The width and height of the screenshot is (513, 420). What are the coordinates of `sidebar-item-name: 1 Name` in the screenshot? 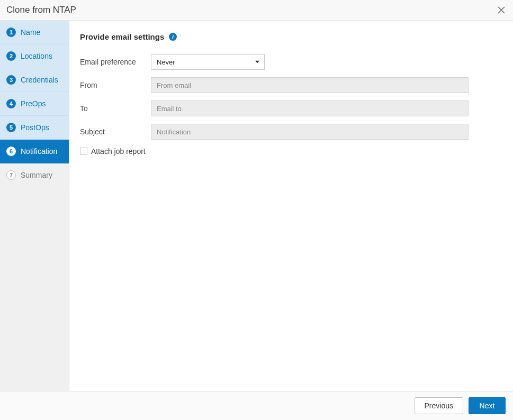 It's located at (34, 33).